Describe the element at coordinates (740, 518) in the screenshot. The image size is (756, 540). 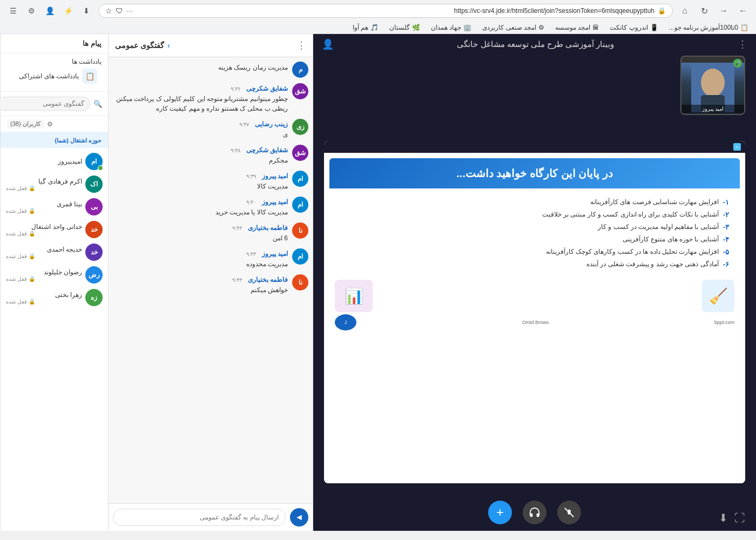
I see `fullscreen-button: ⛶` at that location.